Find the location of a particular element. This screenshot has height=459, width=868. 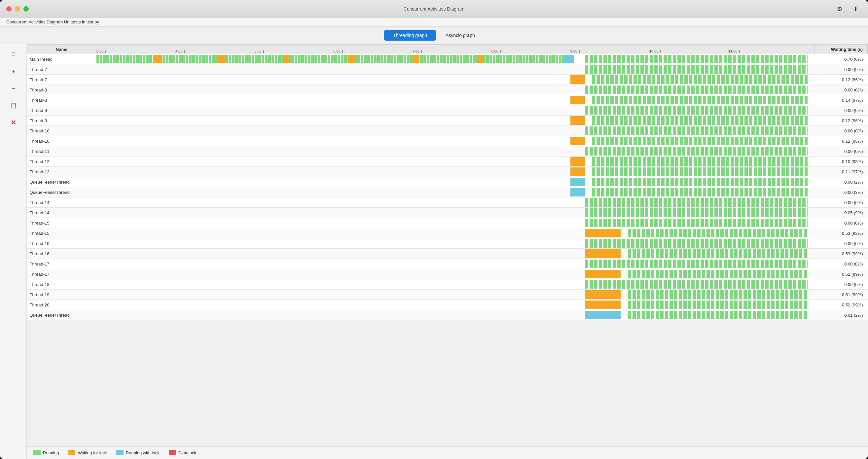

copy-icon: 📋 is located at coordinates (13, 105).